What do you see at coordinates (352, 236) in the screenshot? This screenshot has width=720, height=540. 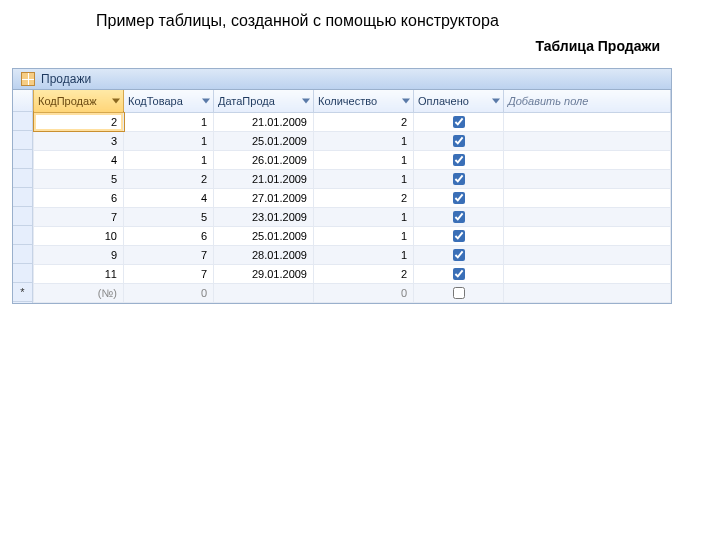 I see `table-row: 10625.01.20091` at bounding box center [352, 236].